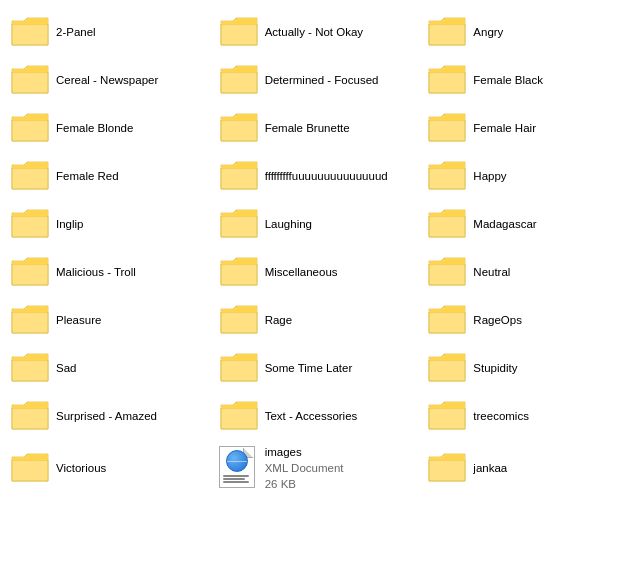  What do you see at coordinates (526, 32) in the screenshot?
I see `folder-item-angry: Angry` at bounding box center [526, 32].